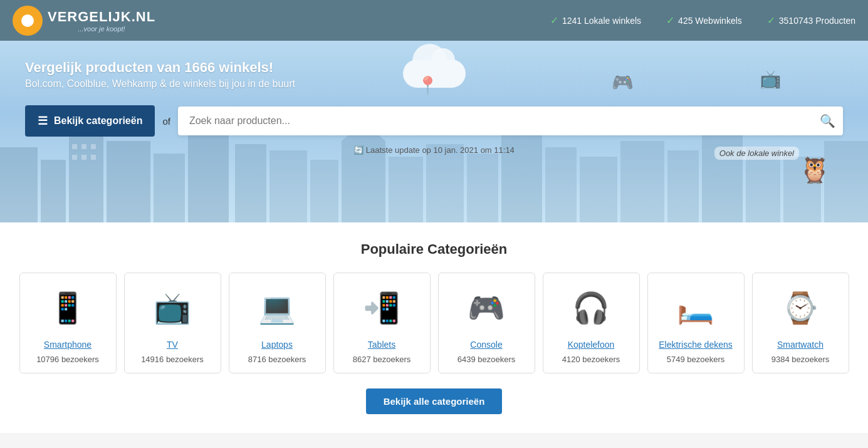 This screenshot has height=448, width=868. What do you see at coordinates (815, 170) in the screenshot?
I see `owl-mascot: 🦉` at bounding box center [815, 170].